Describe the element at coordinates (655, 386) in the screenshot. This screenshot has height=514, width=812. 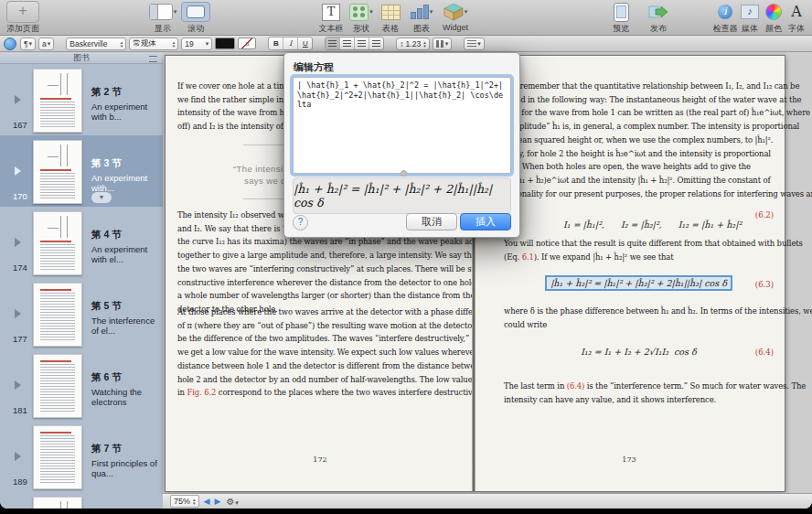
I see `text-line: The last term in (6.4) is the “interfere…` at that location.